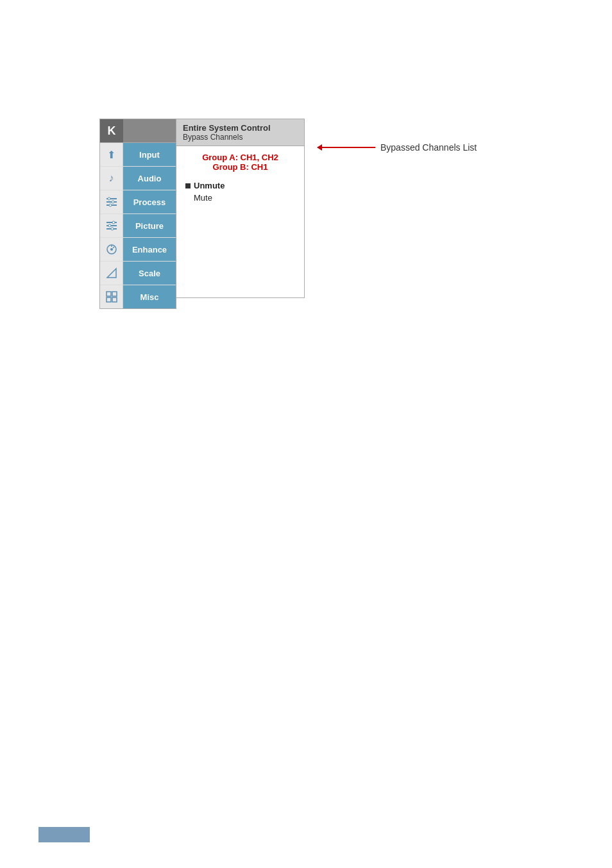 This screenshot has width=612, height=868. What do you see at coordinates (138, 297) in the screenshot?
I see `menu-row-misc: Misc` at bounding box center [138, 297].